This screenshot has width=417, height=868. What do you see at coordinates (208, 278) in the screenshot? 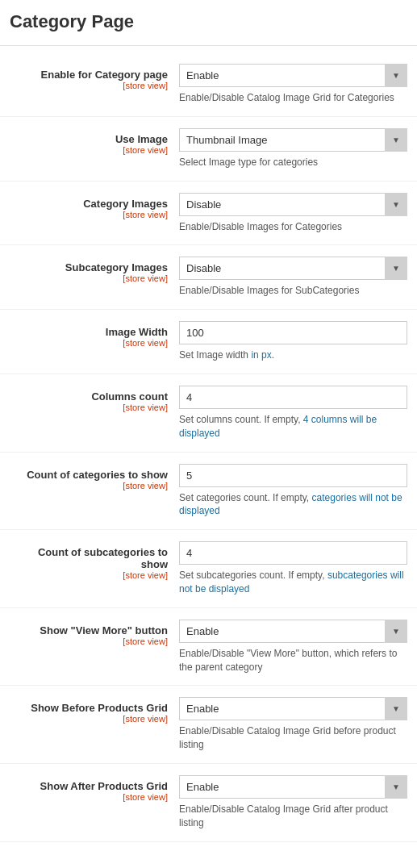
I see `form-row-subcategory-images: Subcategory Images[store view]EnableDisa…` at bounding box center [208, 278].